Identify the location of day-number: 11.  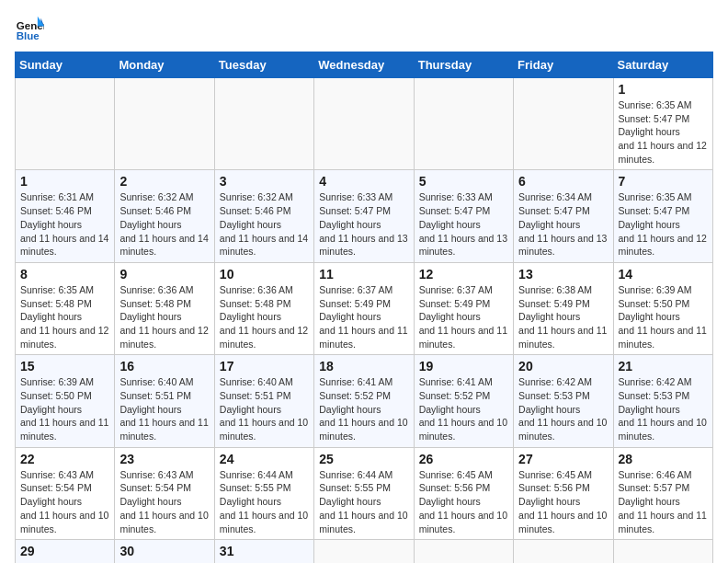
(364, 274).